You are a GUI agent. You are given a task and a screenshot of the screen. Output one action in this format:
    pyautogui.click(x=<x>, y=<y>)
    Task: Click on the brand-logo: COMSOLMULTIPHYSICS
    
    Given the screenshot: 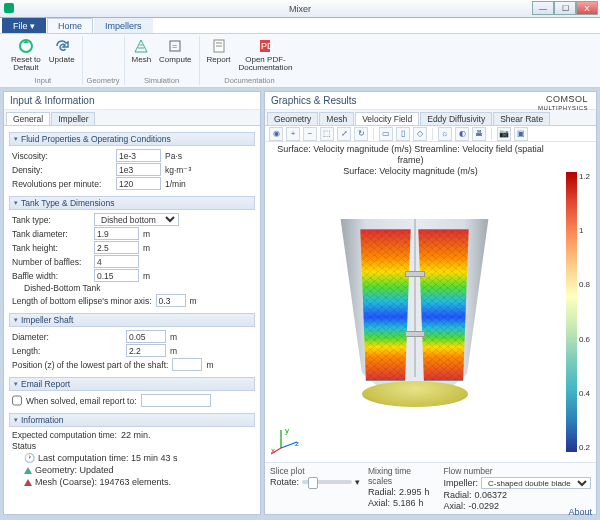 What is the action you would take?
    pyautogui.click(x=563, y=102)
    